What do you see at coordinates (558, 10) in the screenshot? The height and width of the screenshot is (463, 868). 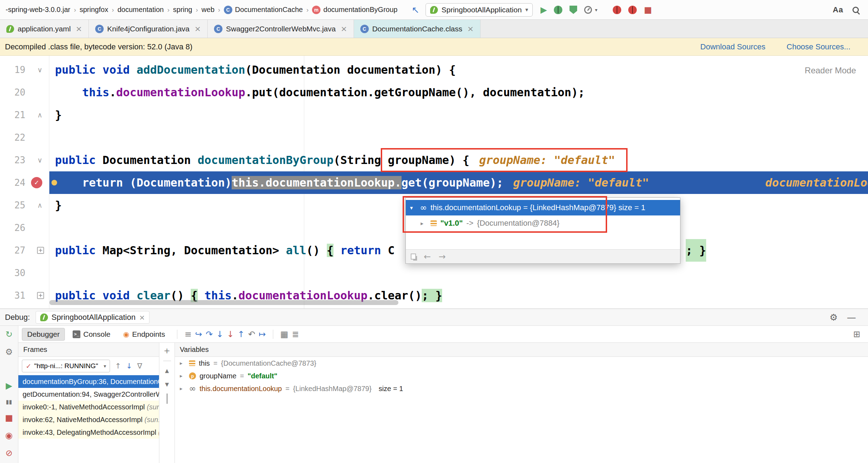 I see `debug-button` at bounding box center [558, 10].